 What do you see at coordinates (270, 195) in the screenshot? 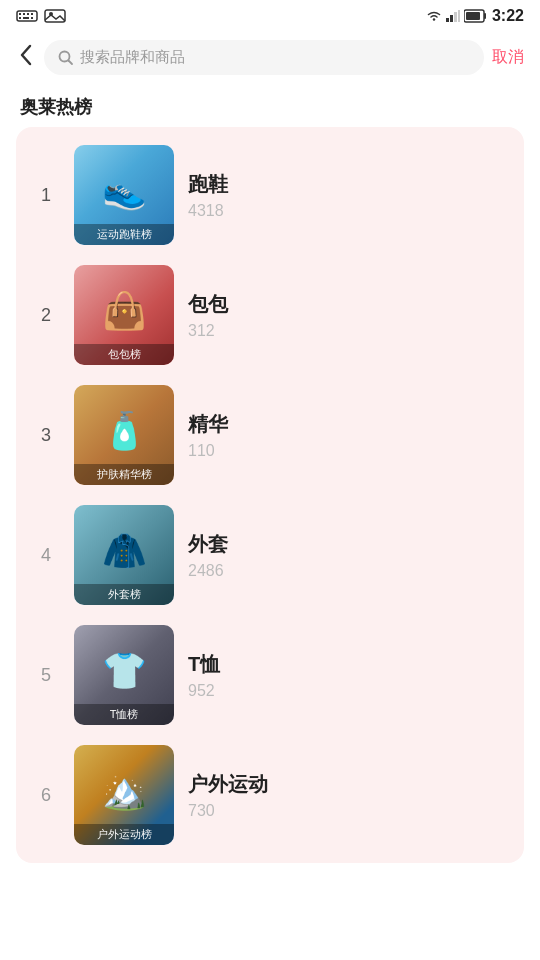
I see `list-item: 1 运动跑鞋榜 跑鞋 4318` at bounding box center [270, 195].